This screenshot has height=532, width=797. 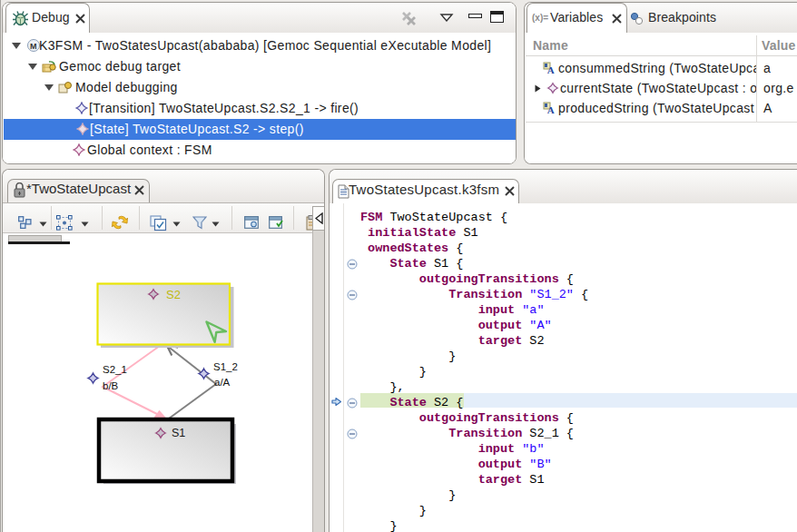 I want to click on svg-text: S2_1, so click(x=114, y=369).